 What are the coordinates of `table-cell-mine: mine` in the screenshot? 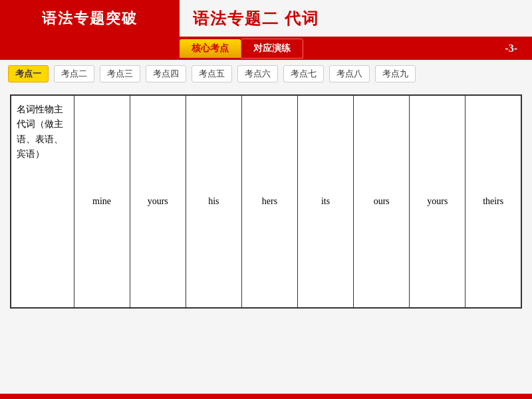 It's located at (102, 201).